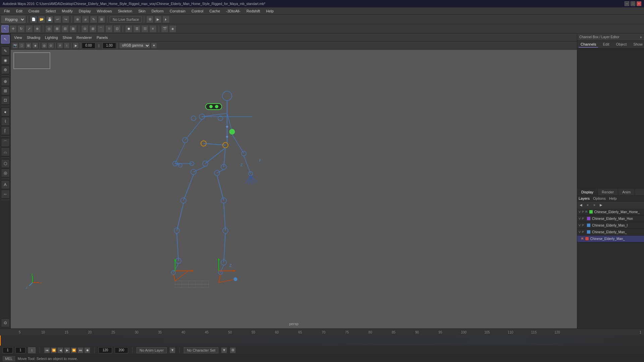 Image resolution: width=644 pixels, height=362 pixels. What do you see at coordinates (22, 46) in the screenshot?
I see `vp-select-button: □` at bounding box center [22, 46].